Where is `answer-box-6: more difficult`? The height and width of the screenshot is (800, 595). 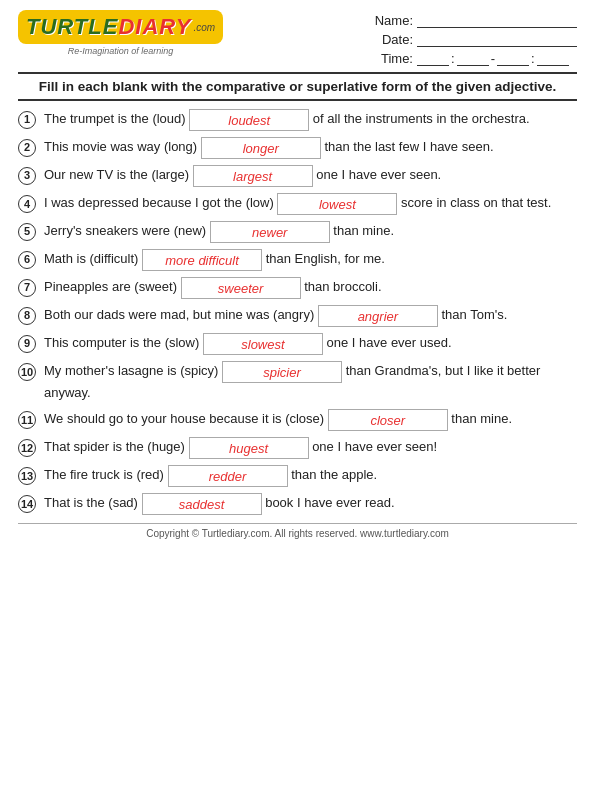 answer-box-6: more difficult is located at coordinates (202, 260).